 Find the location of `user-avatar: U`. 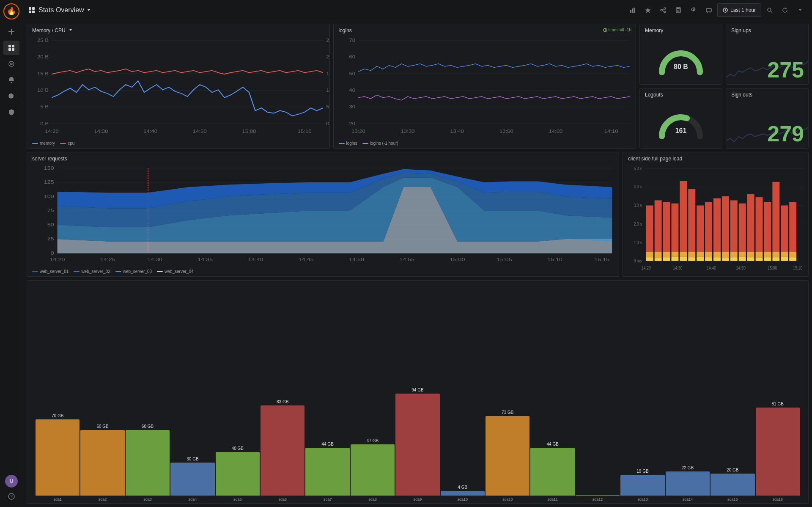

user-avatar: U is located at coordinates (11, 481).